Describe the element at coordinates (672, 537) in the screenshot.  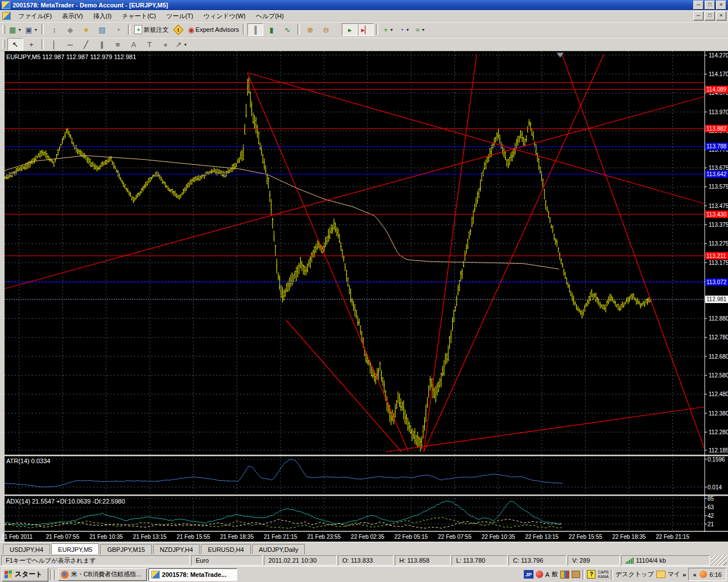
I see `time-label: 22 Feb 21:15` at that location.